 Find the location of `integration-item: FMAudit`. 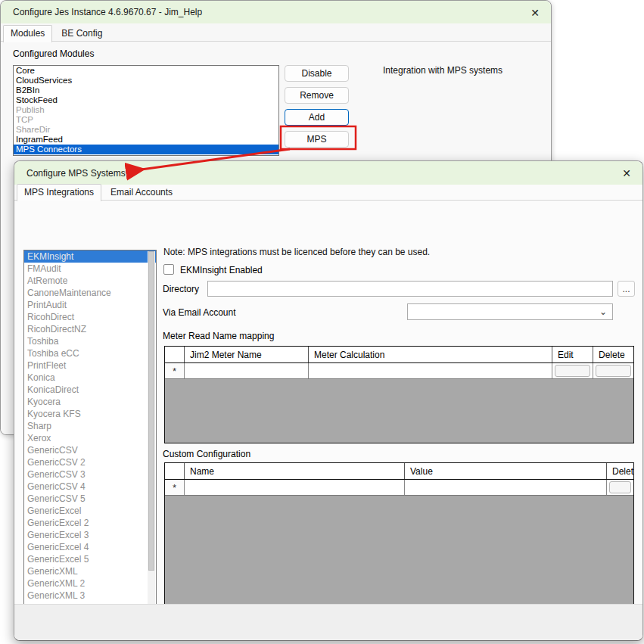

integration-item: FMAudit is located at coordinates (90, 269).